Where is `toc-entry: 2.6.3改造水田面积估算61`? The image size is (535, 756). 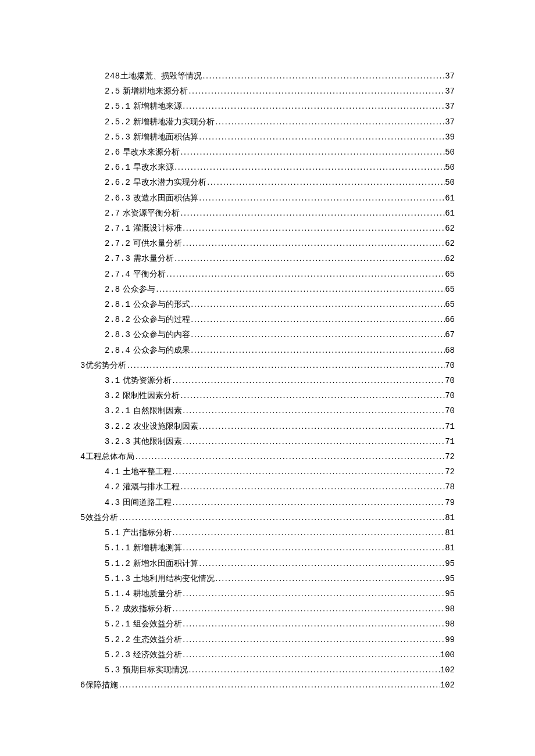
toc-entry: 2.6.3改造水田面积估算61 is located at coordinates (268, 198).